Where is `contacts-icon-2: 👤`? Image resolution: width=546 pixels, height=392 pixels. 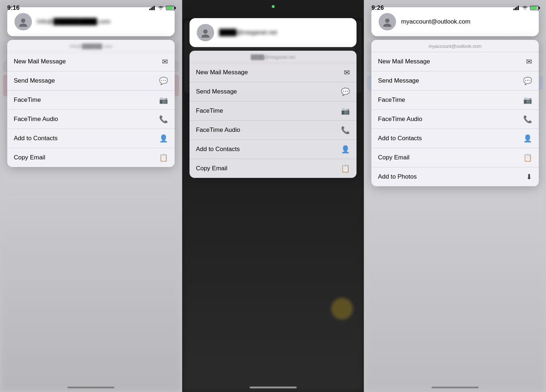
contacts-icon-2: 👤 is located at coordinates (346, 149).